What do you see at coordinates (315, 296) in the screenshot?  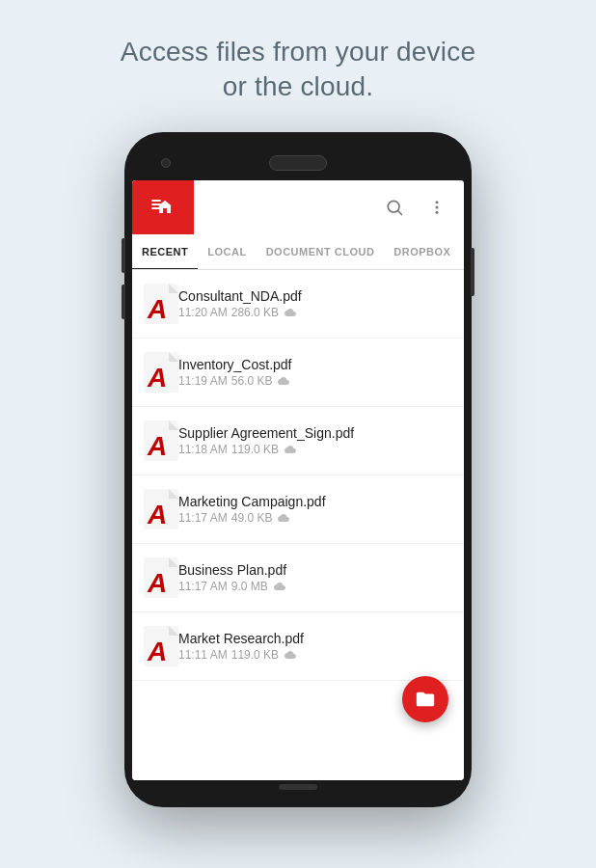 I see `file-name: Consultant_NDA.pdf` at bounding box center [315, 296].